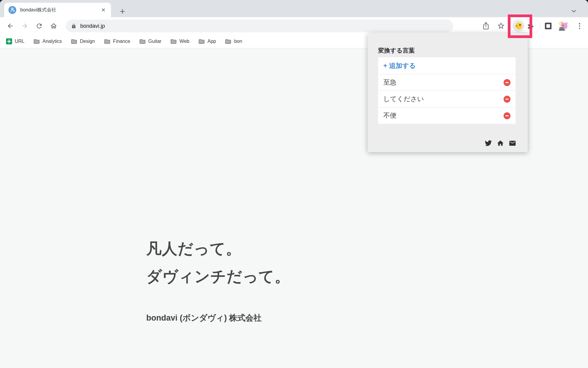 The width and height of the screenshot is (588, 368). I want to click on bookmark-folder-app: App, so click(207, 41).